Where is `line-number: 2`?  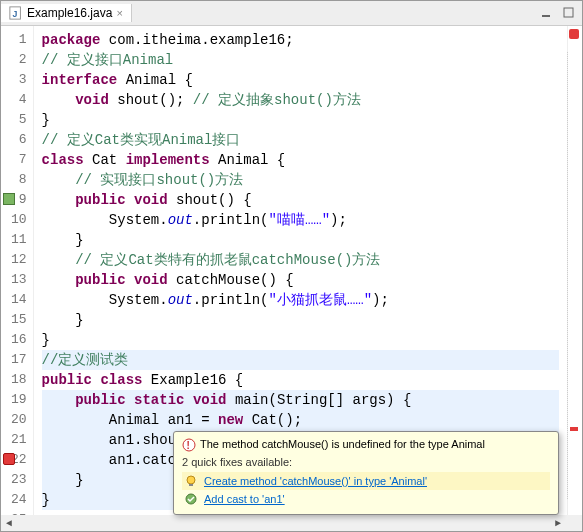 line-number: 2 is located at coordinates (19, 60).